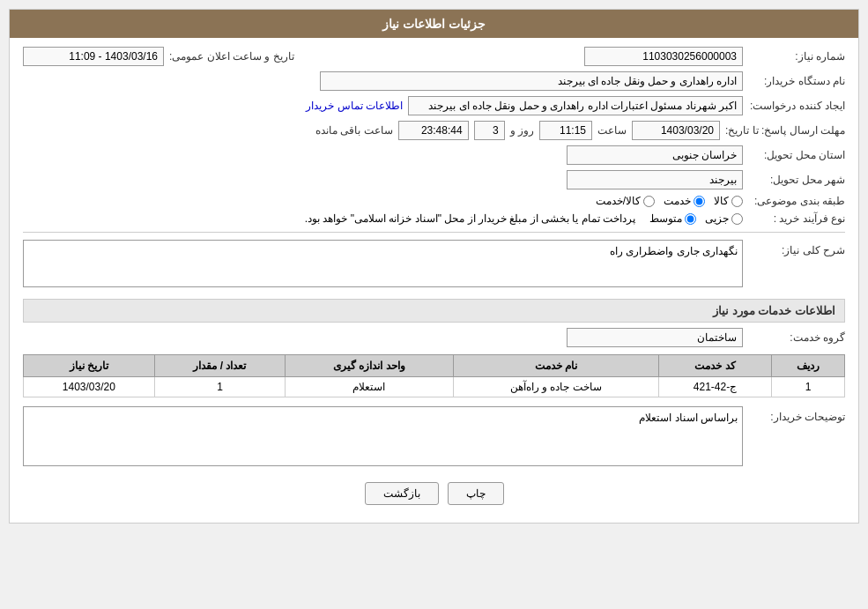  Describe the element at coordinates (797, 155) in the screenshot. I see `label-ostan: استان محل تحویل:` at that location.